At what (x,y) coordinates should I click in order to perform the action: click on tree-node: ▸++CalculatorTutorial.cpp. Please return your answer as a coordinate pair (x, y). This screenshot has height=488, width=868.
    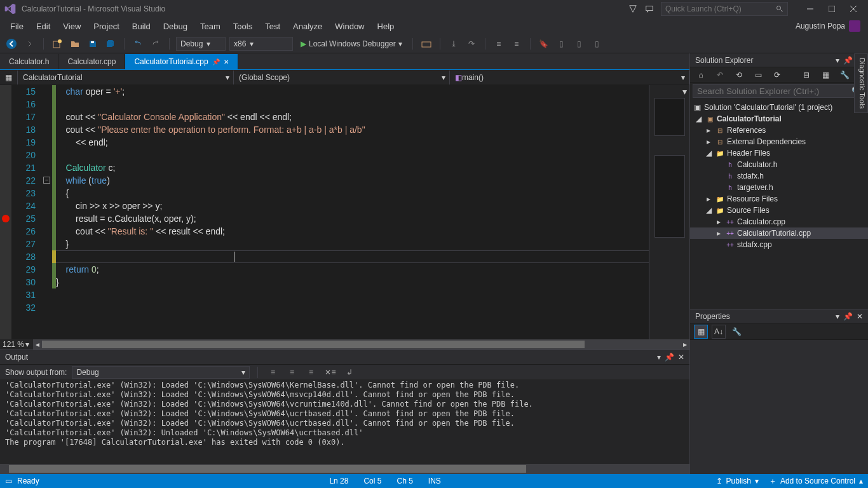
    Looking at the image, I should click on (779, 233).